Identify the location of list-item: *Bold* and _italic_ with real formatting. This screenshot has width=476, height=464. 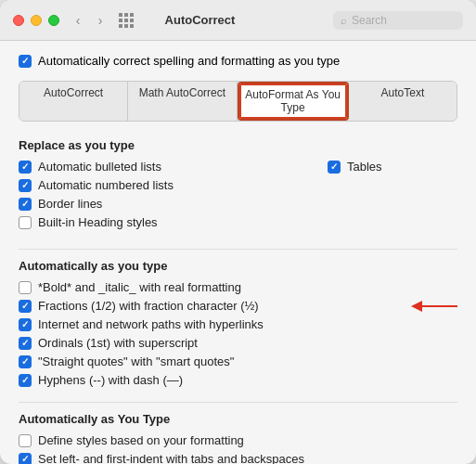
(238, 288).